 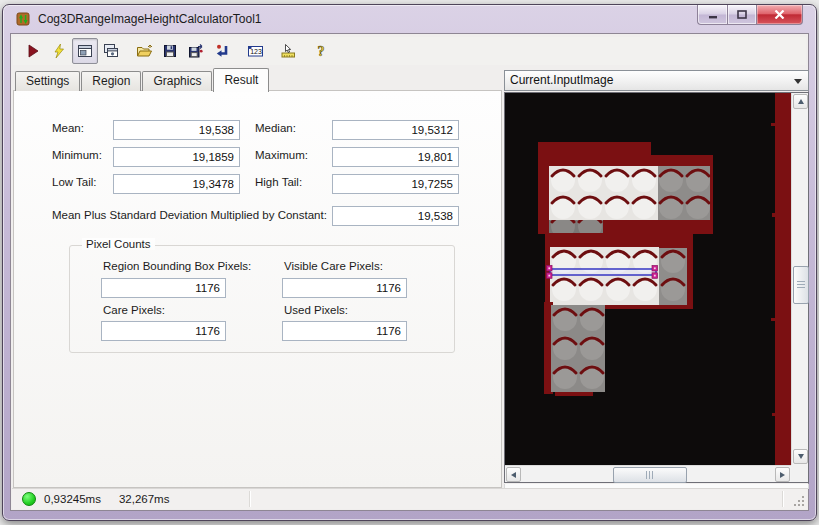 I want to click on float-display-icon, so click(x=111, y=51).